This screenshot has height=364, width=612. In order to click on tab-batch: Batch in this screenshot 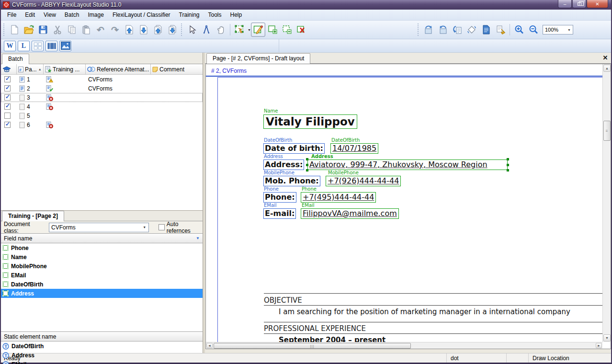, I will do `click(15, 59)`.